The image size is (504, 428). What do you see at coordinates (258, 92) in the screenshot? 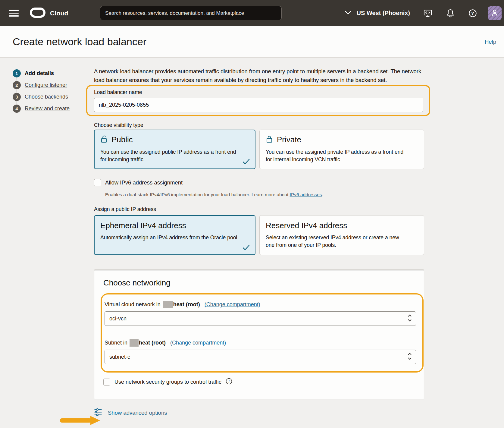
I see `load-balancer-name-label: Load balancer name` at bounding box center [258, 92].